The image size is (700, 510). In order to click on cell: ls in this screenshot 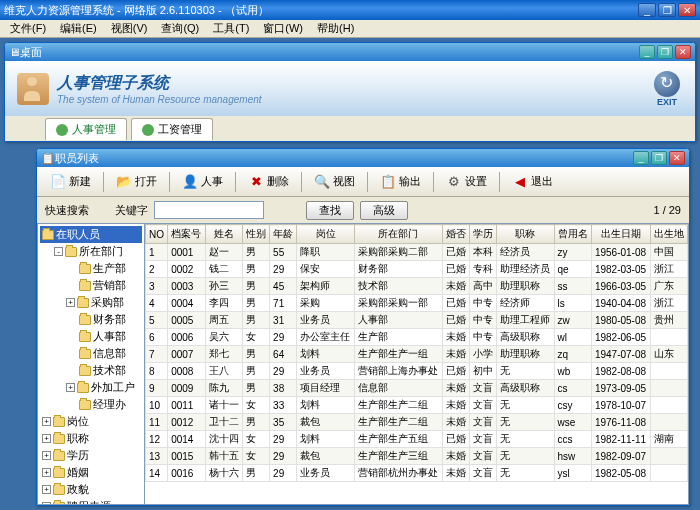, I will do `click(572, 304)`.